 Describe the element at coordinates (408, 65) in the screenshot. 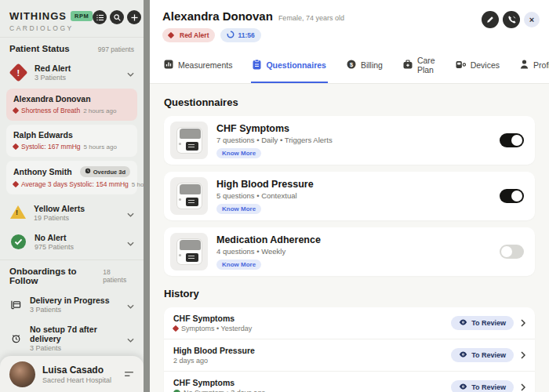

I see `medical-bag-icon` at that location.